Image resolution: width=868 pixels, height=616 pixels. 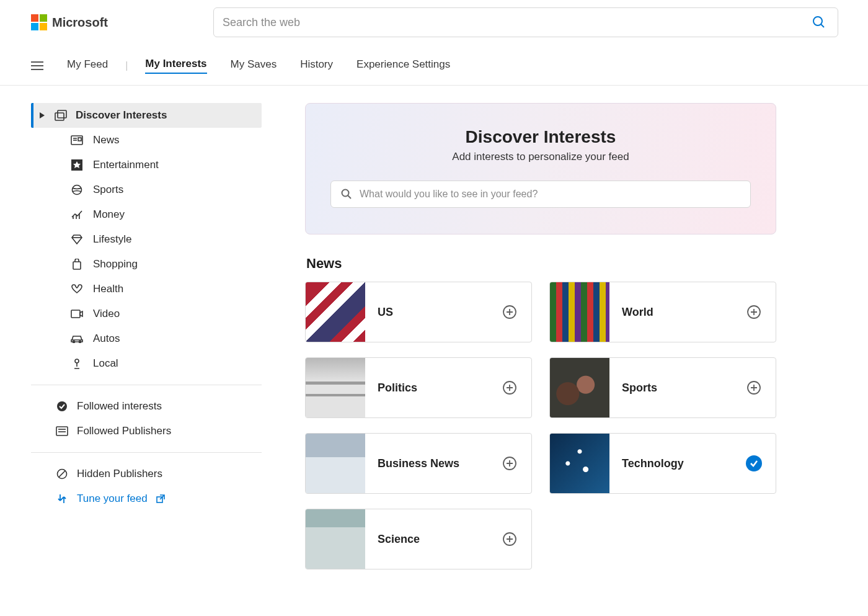 I want to click on interest-card-us: US, so click(x=418, y=312).